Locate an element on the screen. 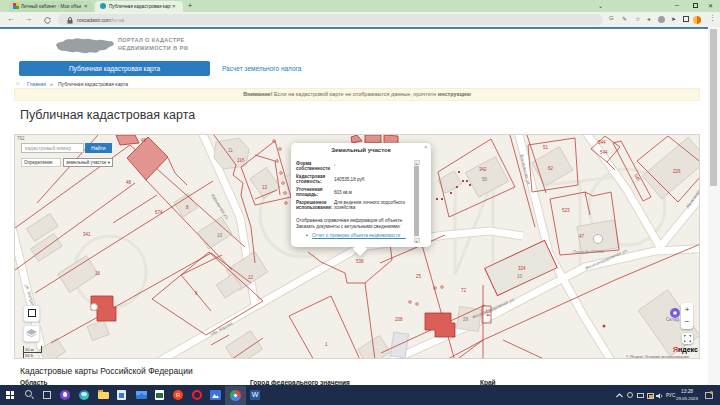 The width and height of the screenshot is (720, 405). svg-text: 47 is located at coordinates (582, 236).